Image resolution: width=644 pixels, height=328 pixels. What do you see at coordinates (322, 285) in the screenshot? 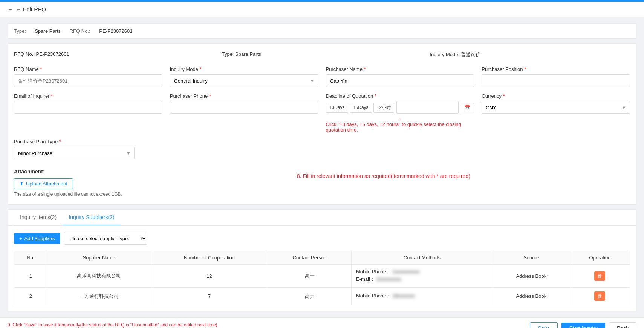
I see `table-body: 1 高乐高科技有限公司 12 高一 Mobile Phone： 1xxxxxxx…` at bounding box center [322, 285].